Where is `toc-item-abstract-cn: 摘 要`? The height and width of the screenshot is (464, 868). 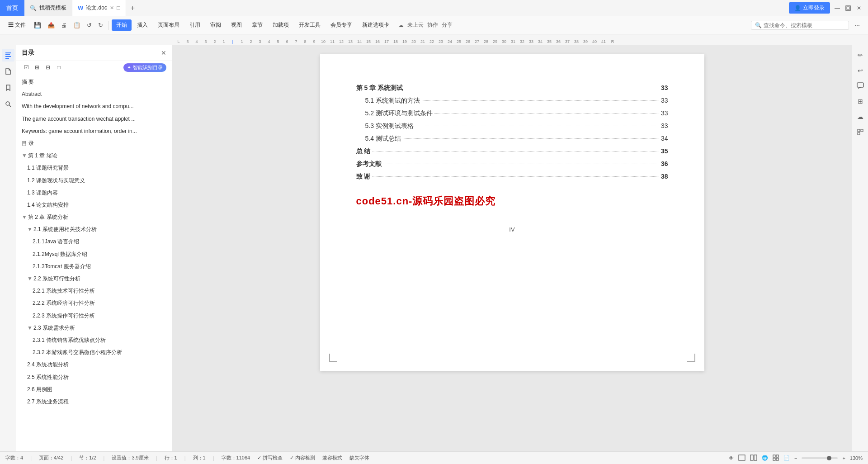
toc-item-abstract-cn: 摘 要 is located at coordinates (94, 82).